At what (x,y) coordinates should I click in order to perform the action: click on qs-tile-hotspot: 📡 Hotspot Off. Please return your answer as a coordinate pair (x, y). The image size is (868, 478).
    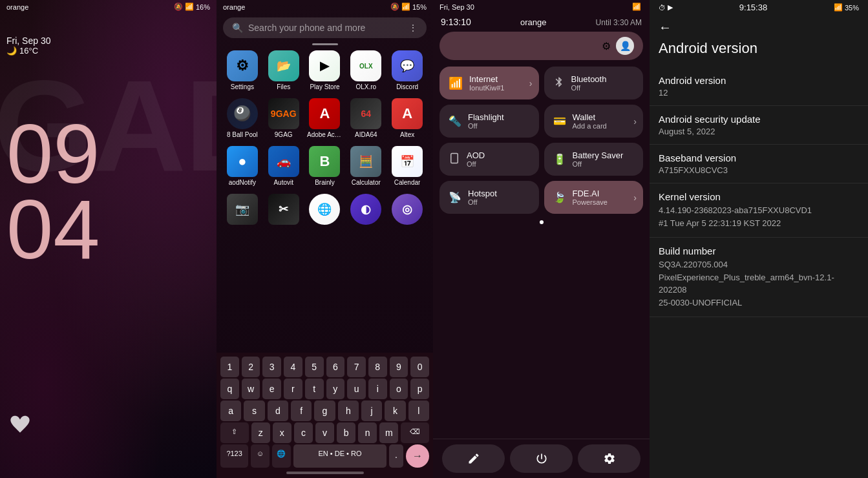
    Looking at the image, I should click on (489, 198).